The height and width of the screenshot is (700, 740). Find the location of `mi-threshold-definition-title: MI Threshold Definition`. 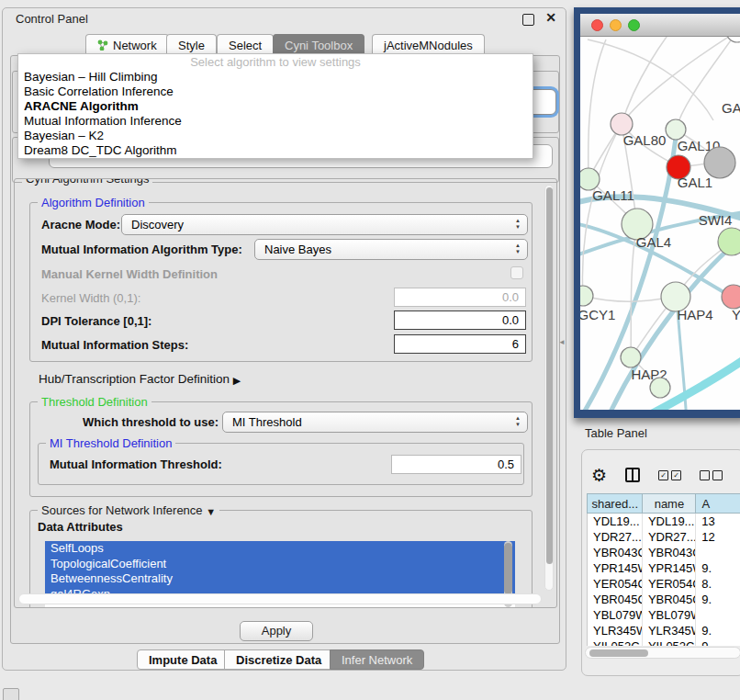

mi-threshold-definition-title: MI Threshold Definition is located at coordinates (110, 443).